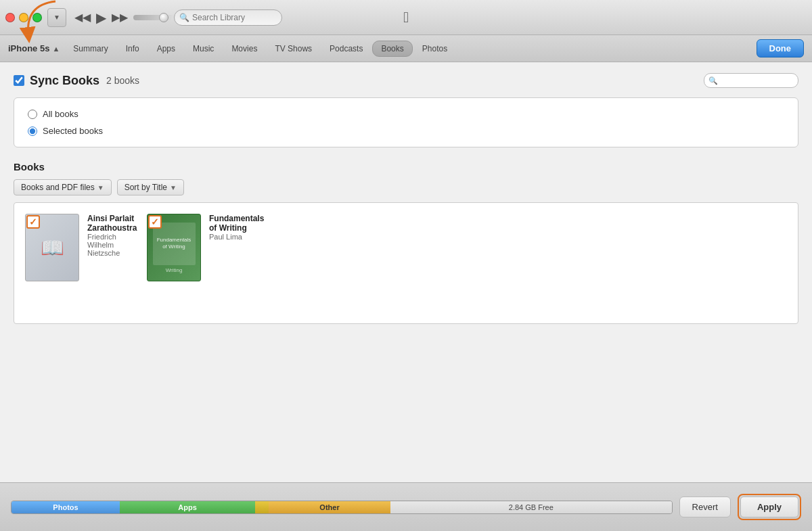 This screenshot has height=531, width=812. What do you see at coordinates (406, 187) in the screenshot?
I see `books-toolbar: Books and PDF files ▼ Sort by Title ▼` at bounding box center [406, 187].